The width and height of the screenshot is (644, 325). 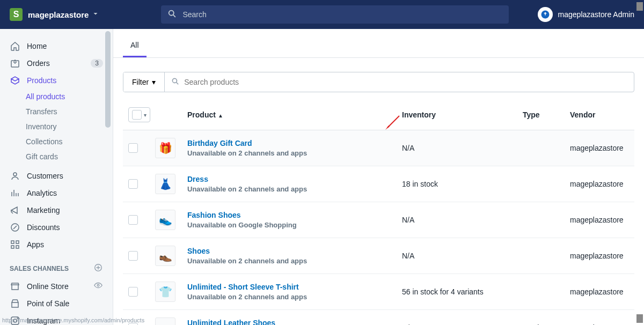 I want to click on product-link: Fashion Shoes, so click(x=295, y=215).